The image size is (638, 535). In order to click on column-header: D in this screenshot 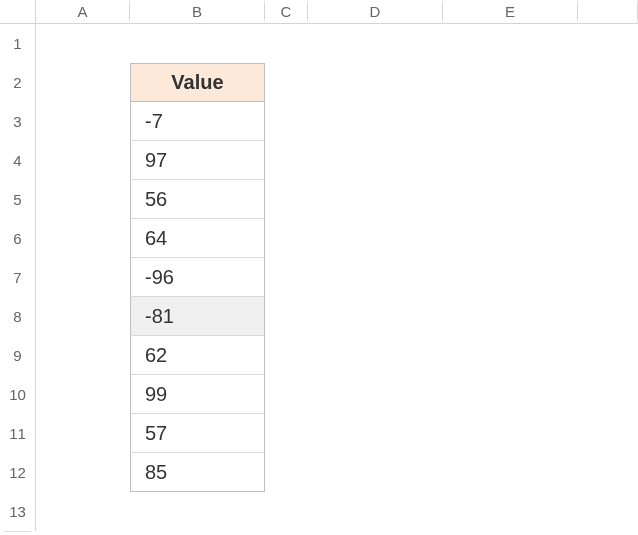, I will do `click(376, 12)`.